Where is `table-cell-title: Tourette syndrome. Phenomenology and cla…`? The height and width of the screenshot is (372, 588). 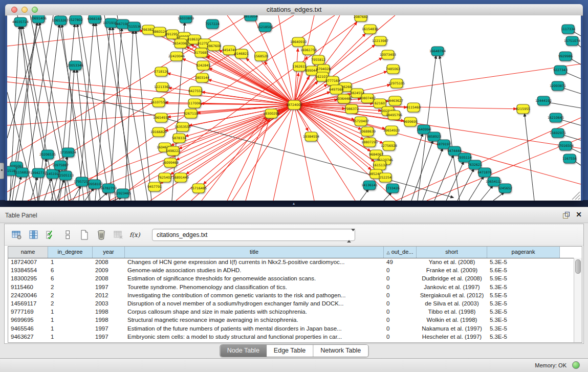
table-cell-title: Tourette syndrome. Phenomenology and cla… is located at coordinates (254, 287).